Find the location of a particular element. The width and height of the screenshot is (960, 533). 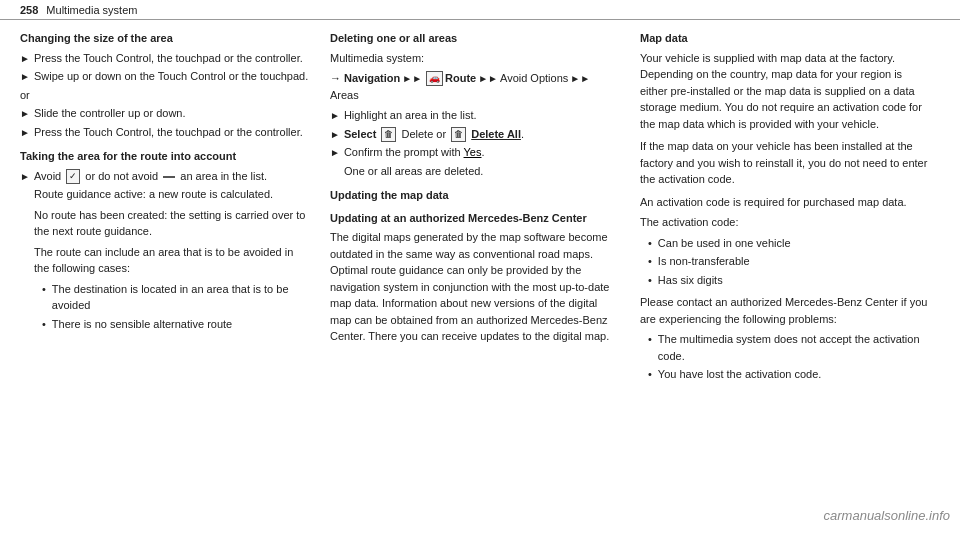

bullet-text: Swipe up or down on the Touch Control or… is located at coordinates (171, 76).